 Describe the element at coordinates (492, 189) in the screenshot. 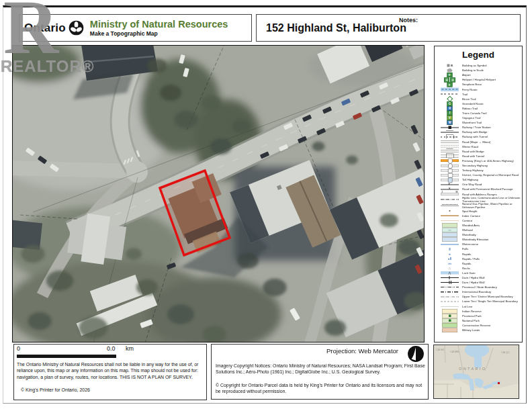

I see `legend-label: Road with Permanent Blocked Passage` at that location.